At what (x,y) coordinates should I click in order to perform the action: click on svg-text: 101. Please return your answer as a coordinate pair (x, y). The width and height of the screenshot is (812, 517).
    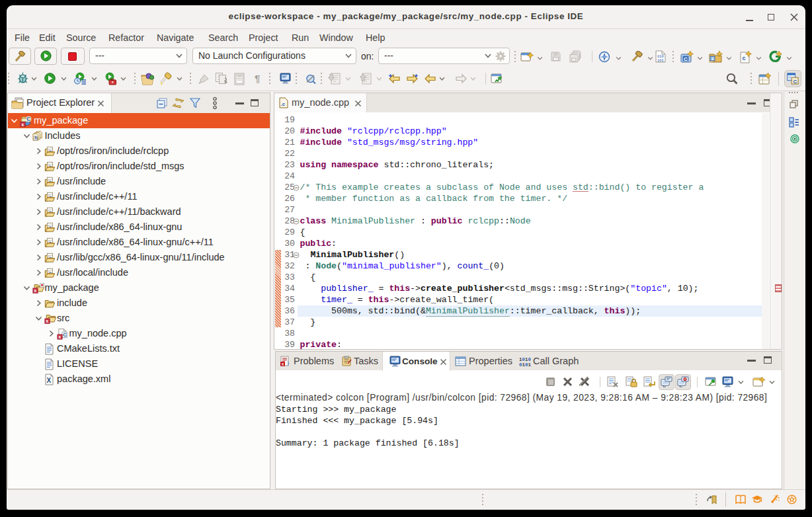
    Looking at the image, I should click on (661, 61).